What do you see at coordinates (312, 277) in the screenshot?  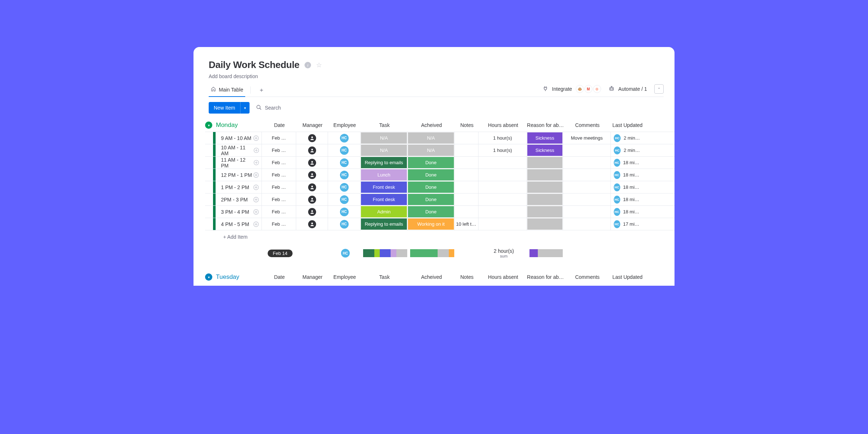 I see `col-manager: Manager` at bounding box center [312, 277].